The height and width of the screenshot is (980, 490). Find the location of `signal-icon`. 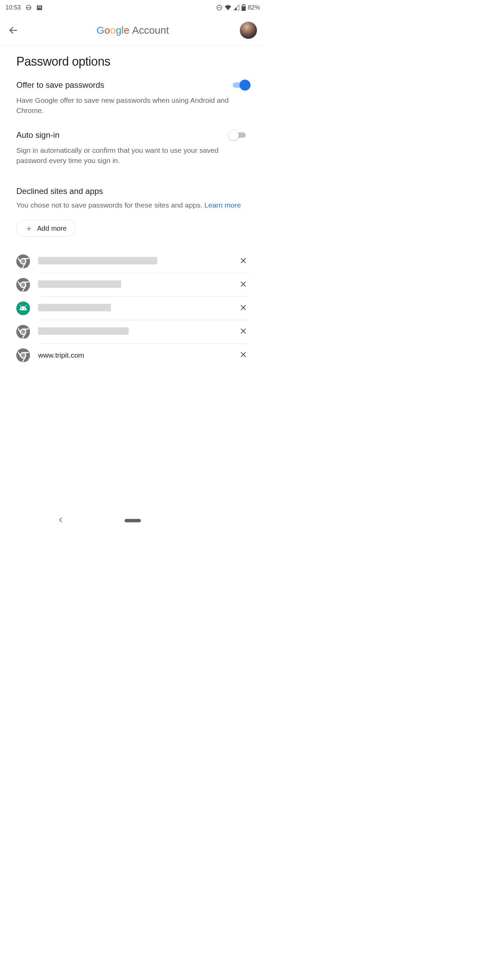

signal-icon is located at coordinates (237, 8).